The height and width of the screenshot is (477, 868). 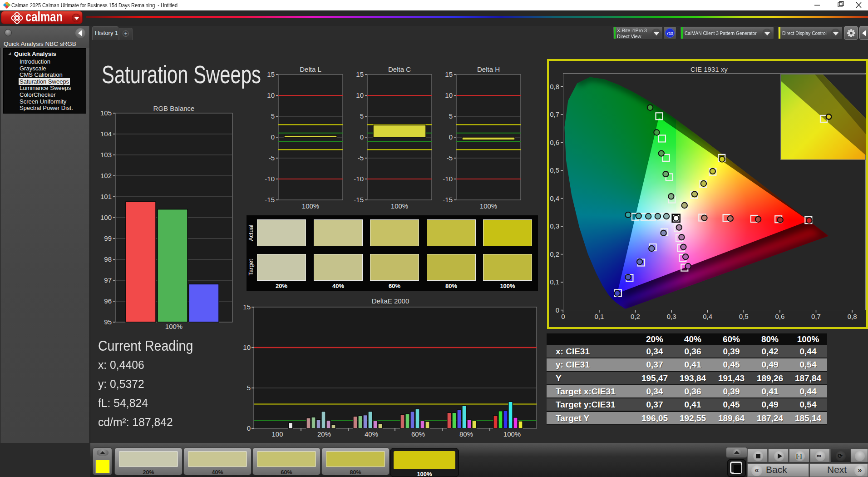 What do you see at coordinates (390, 301) in the screenshot?
I see `svg-text: DeltaE 2000` at bounding box center [390, 301].